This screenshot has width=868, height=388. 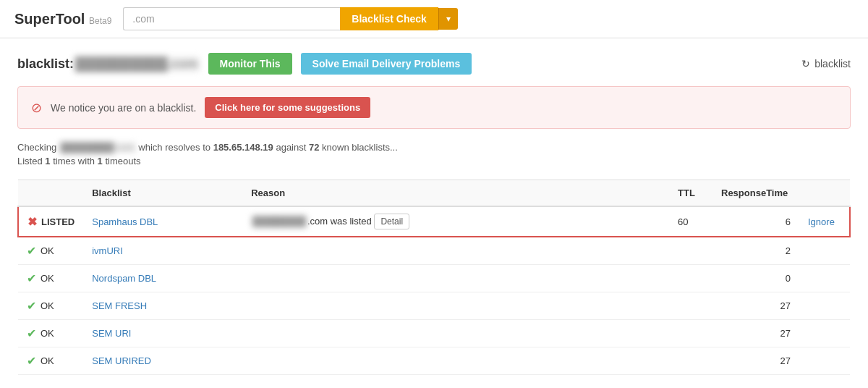 I want to click on blacklist-link: Nordspam DBL, so click(x=124, y=278).